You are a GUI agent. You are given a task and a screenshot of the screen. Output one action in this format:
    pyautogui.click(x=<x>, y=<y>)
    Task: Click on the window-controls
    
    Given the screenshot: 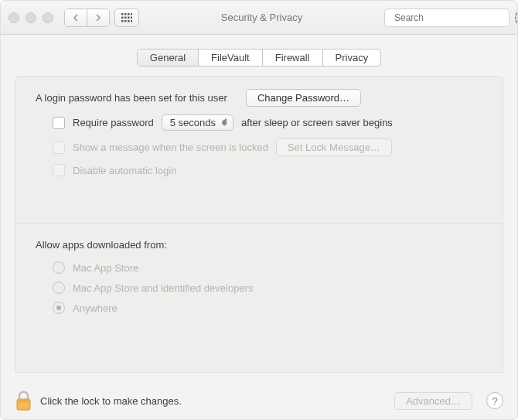 What is the action you would take?
    pyautogui.click(x=31, y=18)
    